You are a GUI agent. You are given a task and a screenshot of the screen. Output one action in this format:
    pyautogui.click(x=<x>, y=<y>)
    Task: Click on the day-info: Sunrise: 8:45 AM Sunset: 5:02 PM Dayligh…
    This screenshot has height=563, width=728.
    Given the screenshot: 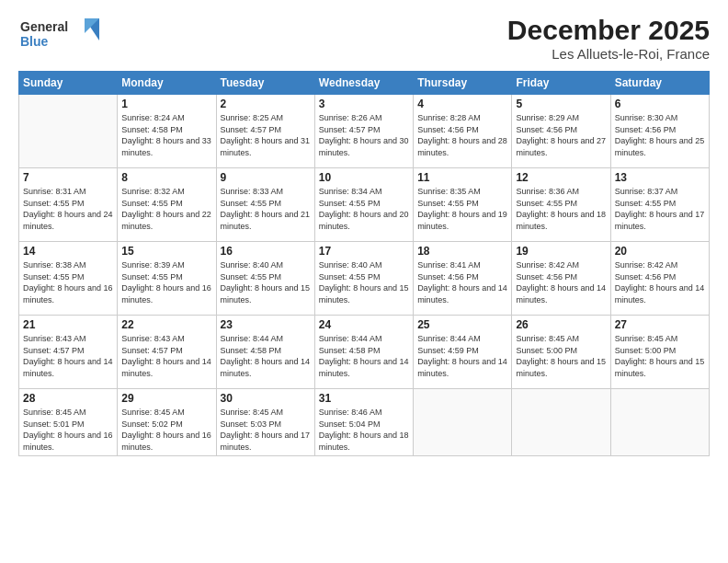 What is the action you would take?
    pyautogui.click(x=166, y=430)
    